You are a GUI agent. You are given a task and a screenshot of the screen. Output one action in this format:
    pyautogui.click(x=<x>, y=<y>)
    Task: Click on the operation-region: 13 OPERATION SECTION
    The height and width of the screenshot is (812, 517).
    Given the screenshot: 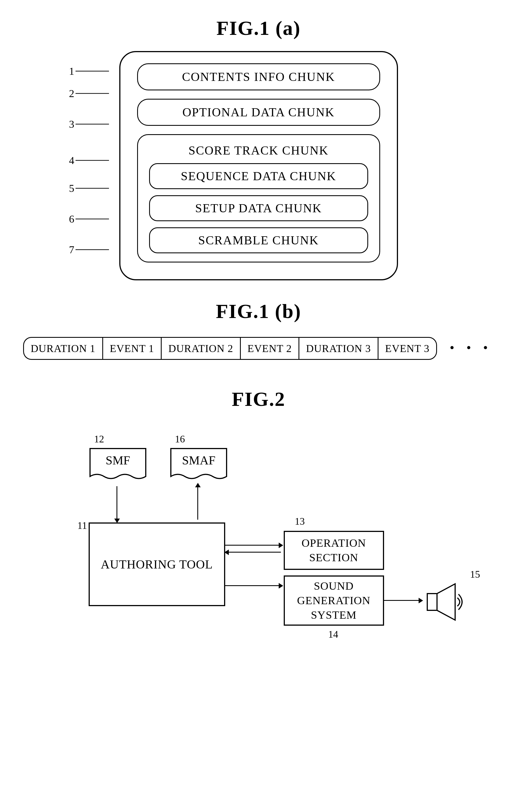 What is the action you would take?
    pyautogui.click(x=334, y=550)
    